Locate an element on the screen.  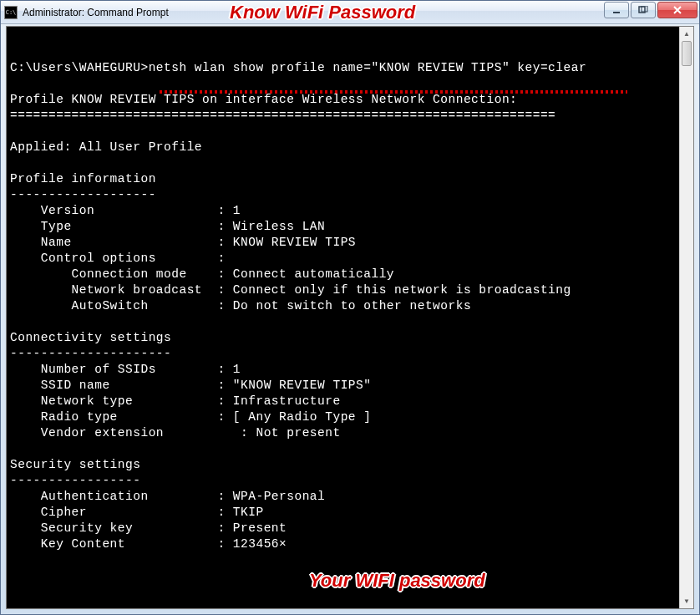
connection-mode: Connection mode : Connect automatically is located at coordinates (202, 274).